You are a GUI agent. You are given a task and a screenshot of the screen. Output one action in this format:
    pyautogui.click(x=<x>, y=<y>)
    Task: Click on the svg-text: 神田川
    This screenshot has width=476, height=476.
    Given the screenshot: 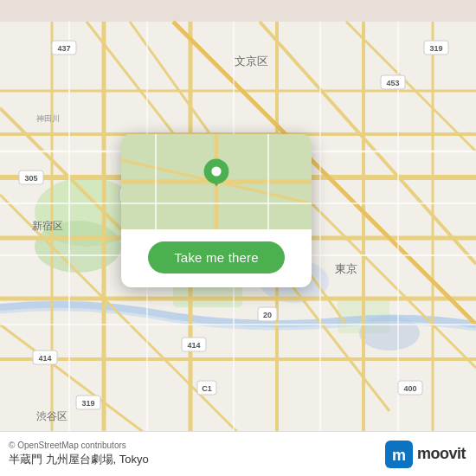 What is the action you would take?
    pyautogui.click(x=48, y=119)
    